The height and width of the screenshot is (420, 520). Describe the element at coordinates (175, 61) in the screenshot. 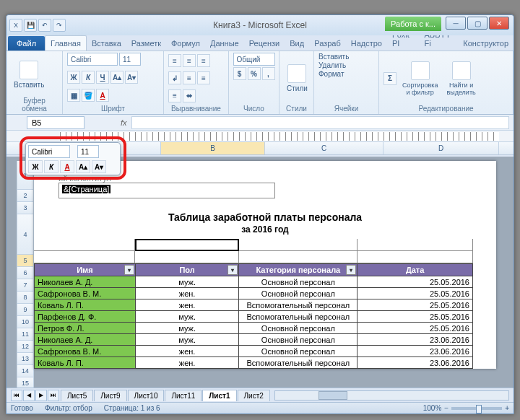

I see `align-top-button: ≡` at that location.